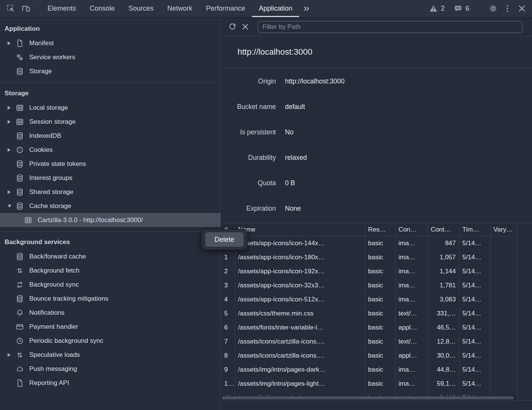 This screenshot has height=410, width=532. I want to click on cookie-icon, so click(20, 150).